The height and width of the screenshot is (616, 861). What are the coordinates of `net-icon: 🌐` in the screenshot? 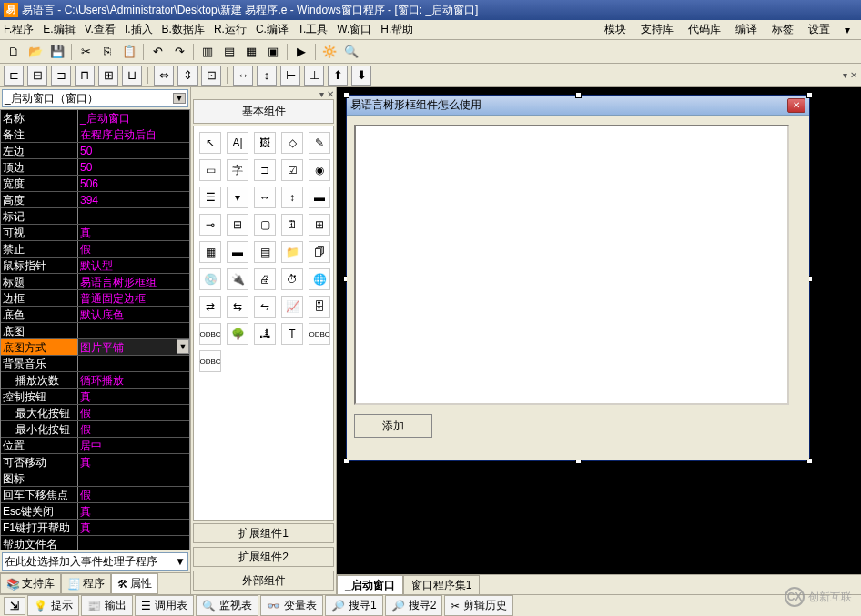 It's located at (319, 279).